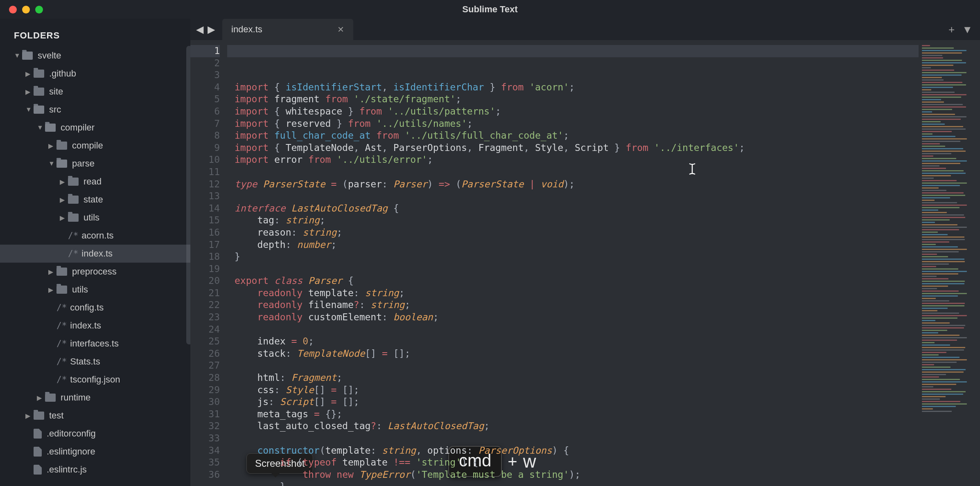 The width and height of the screenshot is (980, 486). Describe the element at coordinates (95, 308) in the screenshot. I see `file-item-config-ts: /*config.ts` at that location.